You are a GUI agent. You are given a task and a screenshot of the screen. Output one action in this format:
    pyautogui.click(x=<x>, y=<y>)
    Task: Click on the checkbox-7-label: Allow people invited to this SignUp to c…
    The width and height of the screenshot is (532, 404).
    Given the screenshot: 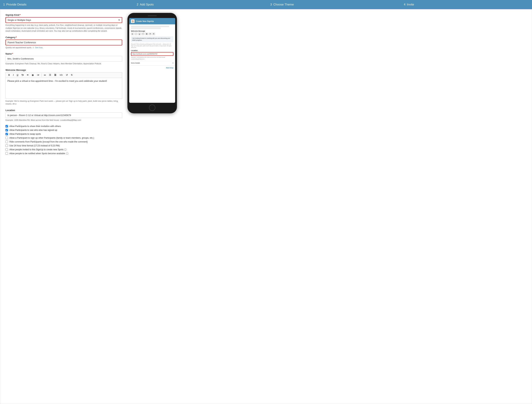 What is the action you would take?
    pyautogui.click(x=37, y=150)
    